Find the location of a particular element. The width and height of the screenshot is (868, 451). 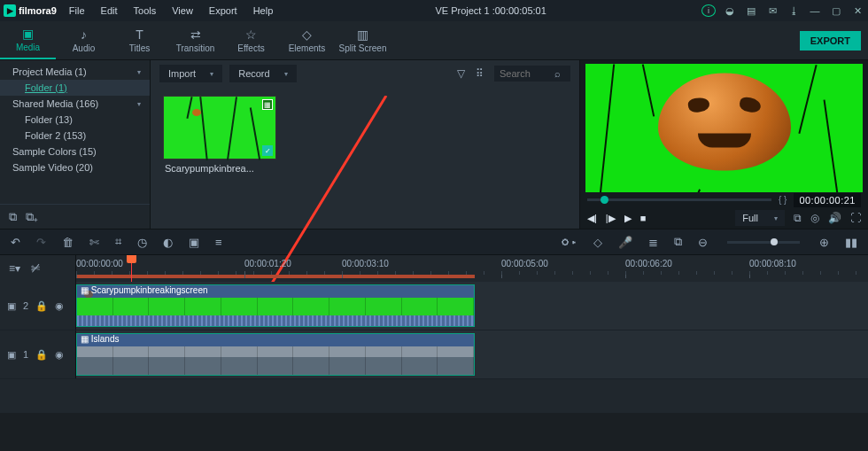

mail-icon: ✉ is located at coordinates (772, 11).